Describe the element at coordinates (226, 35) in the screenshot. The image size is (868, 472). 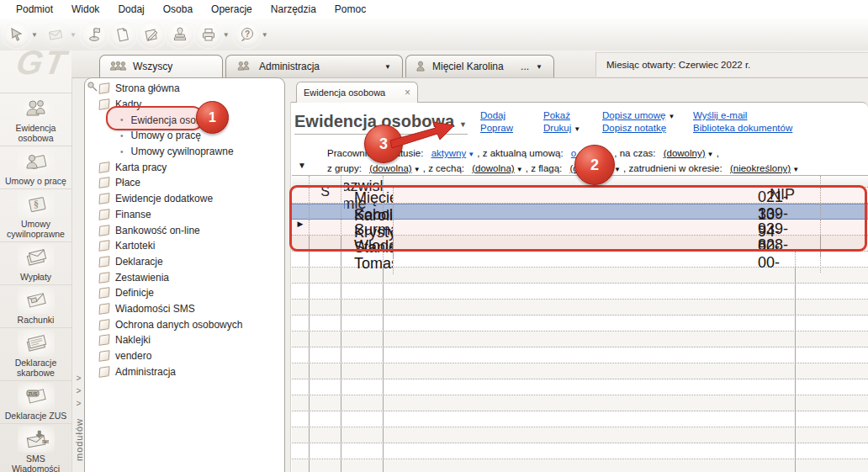
I see `print-dropdown-icon: ▼` at that location.